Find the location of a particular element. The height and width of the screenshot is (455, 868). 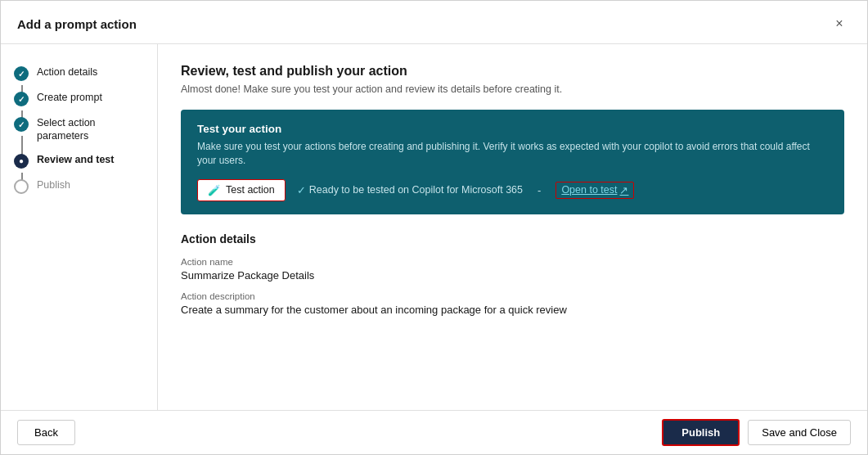

action-name-value: Summarize Package Details is located at coordinates (512, 275).